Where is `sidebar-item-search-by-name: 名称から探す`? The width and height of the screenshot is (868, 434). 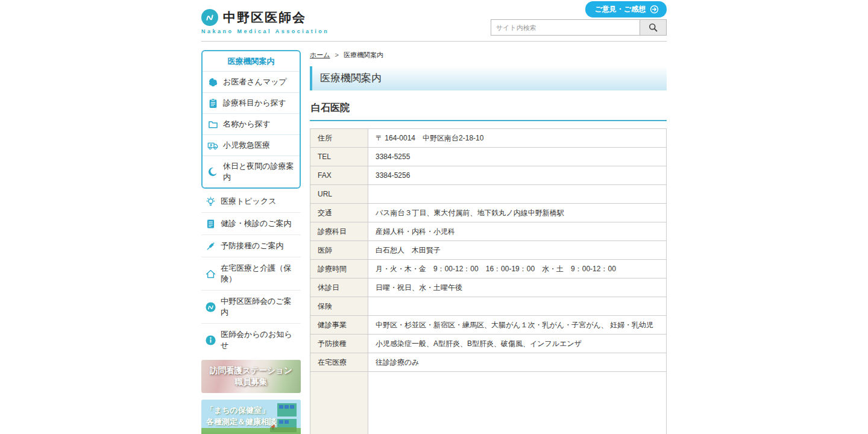 sidebar-item-search-by-name: 名称から探す is located at coordinates (251, 124).